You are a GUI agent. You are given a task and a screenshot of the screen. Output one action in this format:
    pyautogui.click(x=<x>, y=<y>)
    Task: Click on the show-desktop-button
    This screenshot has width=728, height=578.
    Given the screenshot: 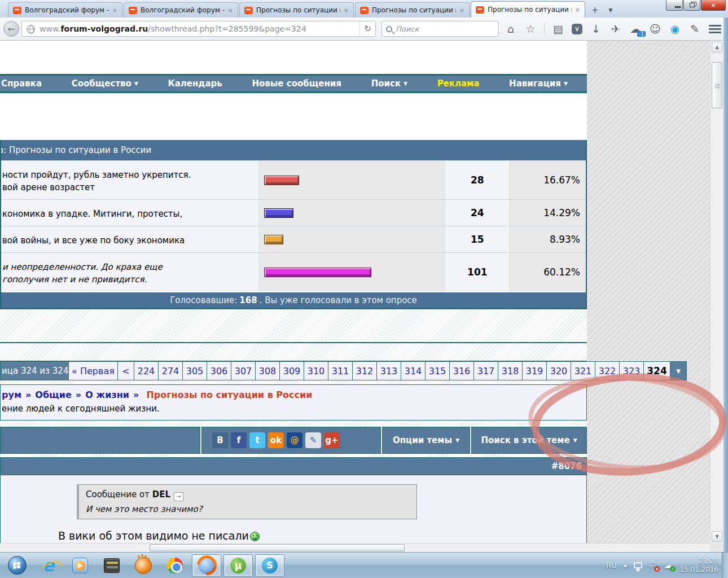 What is the action you would take?
    pyautogui.click(x=725, y=566)
    